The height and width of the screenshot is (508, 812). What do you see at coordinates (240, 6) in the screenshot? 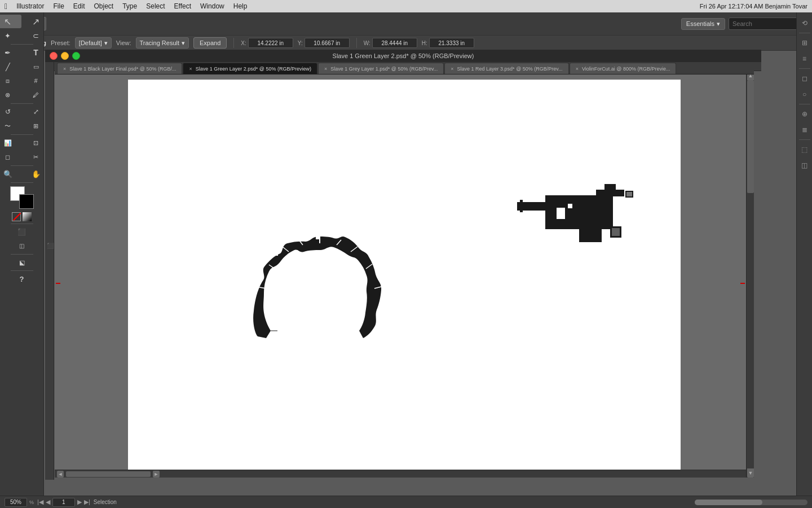
I see `menu-help: Help` at bounding box center [240, 6].